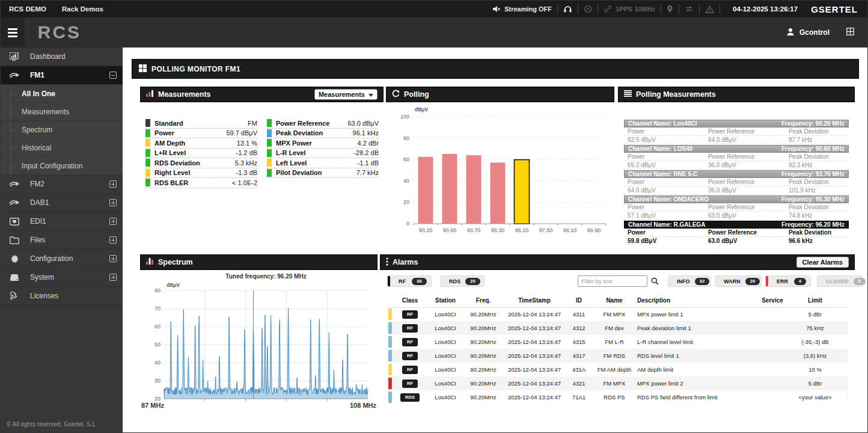  Describe the element at coordinates (614, 384) in the screenshot. I see `alarm-cell-name: FM MPX` at that location.